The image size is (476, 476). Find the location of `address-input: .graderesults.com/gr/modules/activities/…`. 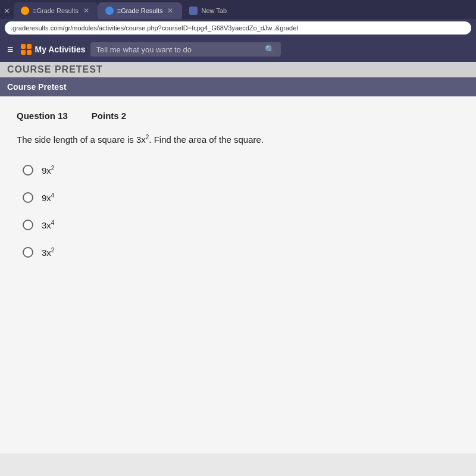

address-input: .graderesults.com/gr/modules/activities/… is located at coordinates (238, 28).